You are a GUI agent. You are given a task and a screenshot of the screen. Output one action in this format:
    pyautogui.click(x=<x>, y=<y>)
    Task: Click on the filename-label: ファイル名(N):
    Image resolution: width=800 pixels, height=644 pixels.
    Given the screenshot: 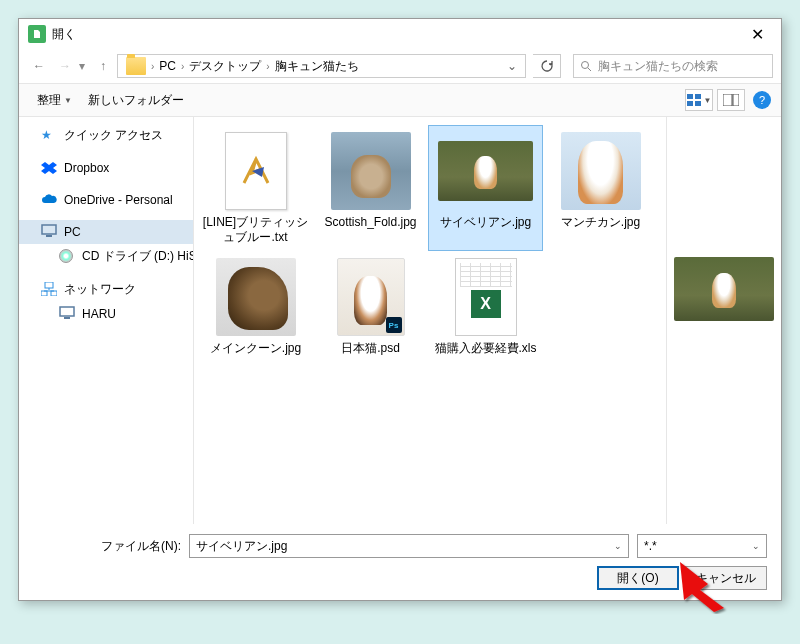 What is the action you would take?
    pyautogui.click(x=107, y=546)
    